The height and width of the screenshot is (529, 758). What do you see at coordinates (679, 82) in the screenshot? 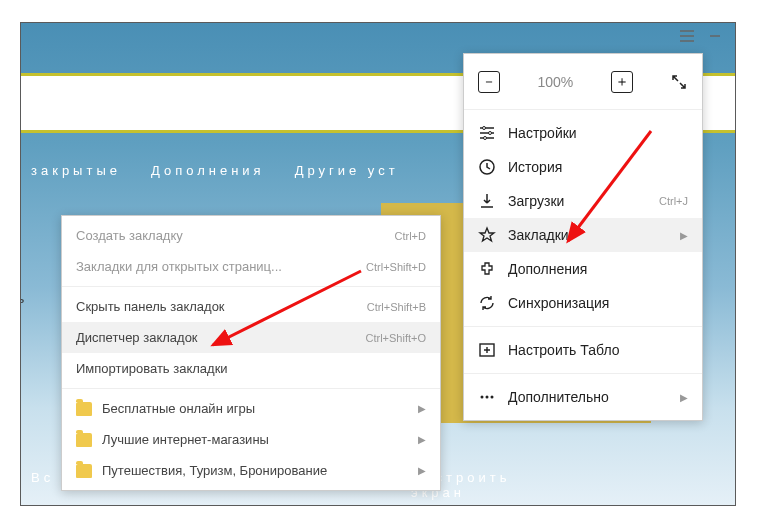
I see `fullscreen-icon` at bounding box center [679, 82].